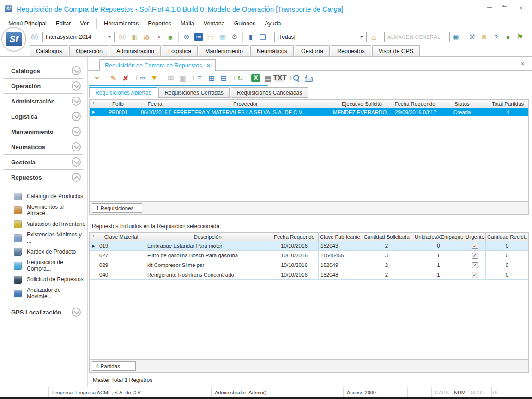 The width and height of the screenshot is (532, 399). What do you see at coordinates (490, 8) in the screenshot?
I see `minimize-button` at bounding box center [490, 8].